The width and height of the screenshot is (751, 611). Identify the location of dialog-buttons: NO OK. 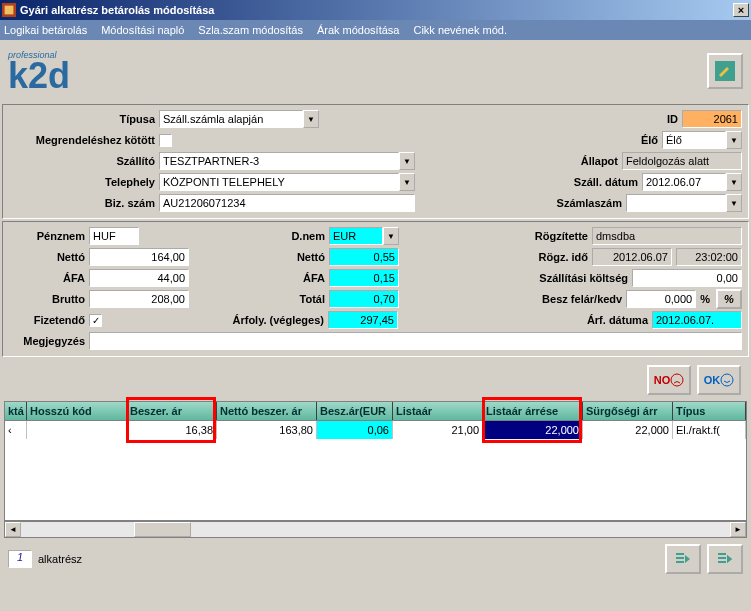
(376, 380).